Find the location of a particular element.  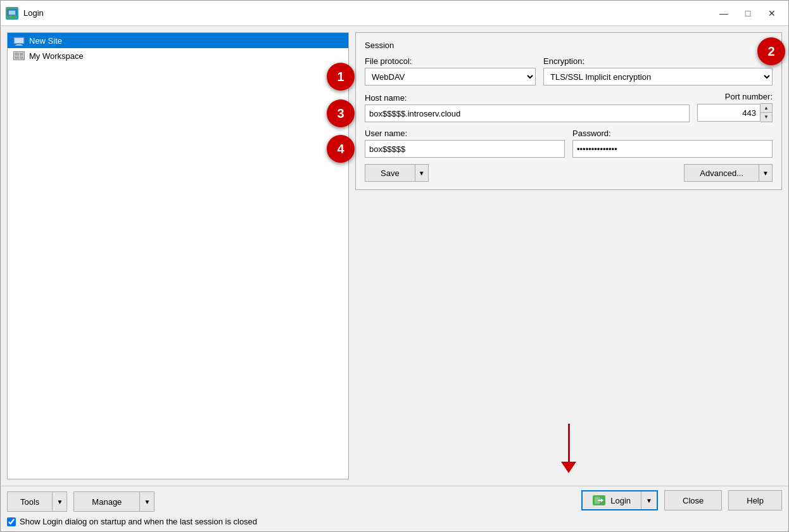

login-icon is located at coordinates (599, 500).